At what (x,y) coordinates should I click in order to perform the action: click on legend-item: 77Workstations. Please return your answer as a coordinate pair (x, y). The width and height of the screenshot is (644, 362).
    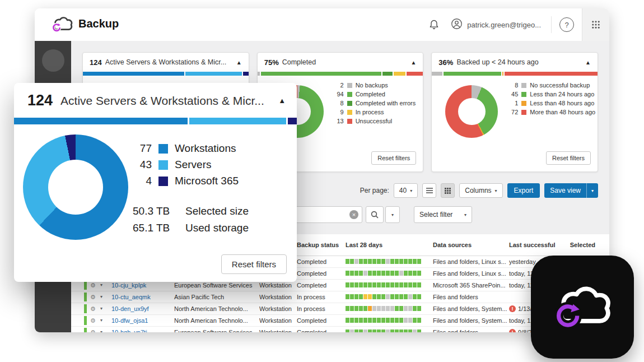
    Looking at the image, I should click on (186, 148).